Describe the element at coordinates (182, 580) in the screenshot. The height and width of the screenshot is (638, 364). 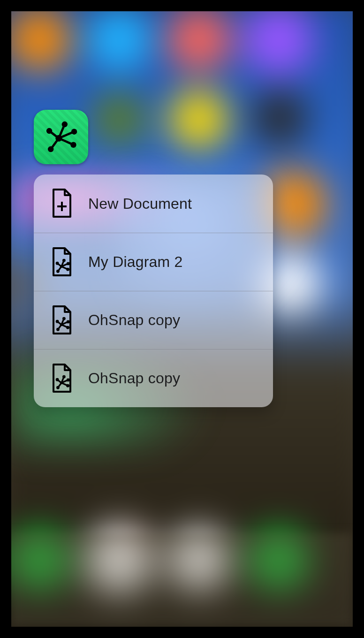
I see `dock-background` at that location.